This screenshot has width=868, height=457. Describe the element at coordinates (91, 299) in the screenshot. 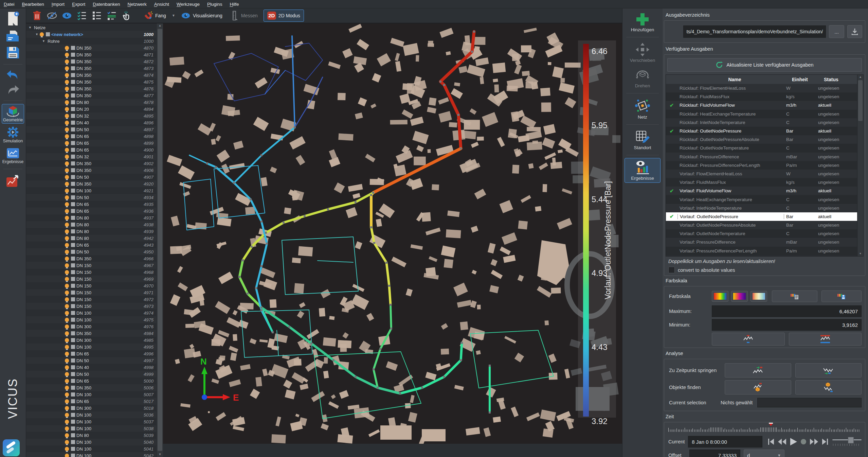

I see `tree-row: DN 1504972` at that location.